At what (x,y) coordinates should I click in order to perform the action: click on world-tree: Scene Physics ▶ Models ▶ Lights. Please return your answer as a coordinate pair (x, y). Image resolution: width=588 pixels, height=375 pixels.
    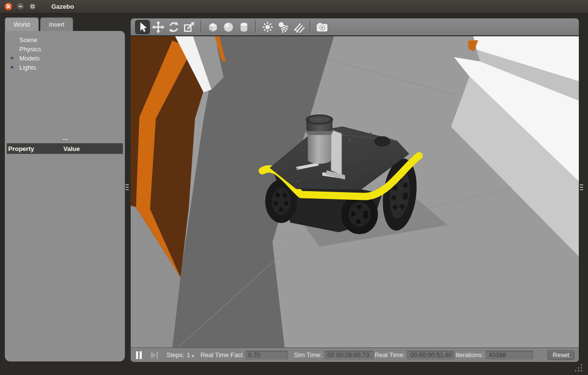
    Looking at the image, I should click on (65, 51).